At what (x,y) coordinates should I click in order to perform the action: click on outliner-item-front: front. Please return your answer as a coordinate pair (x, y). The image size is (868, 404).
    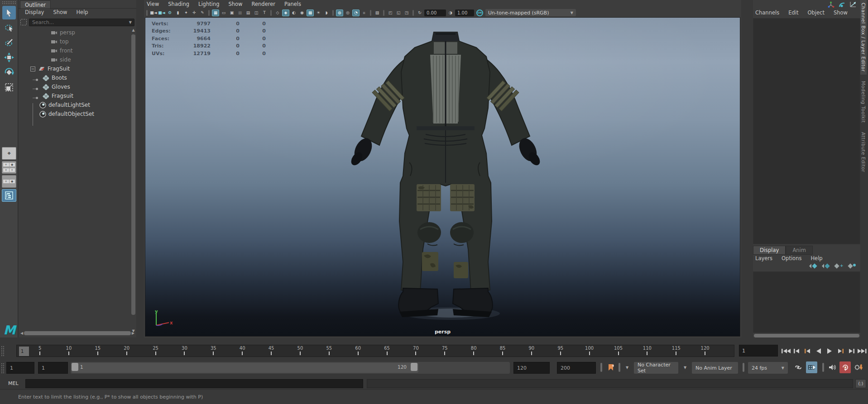
    Looking at the image, I should click on (75, 51).